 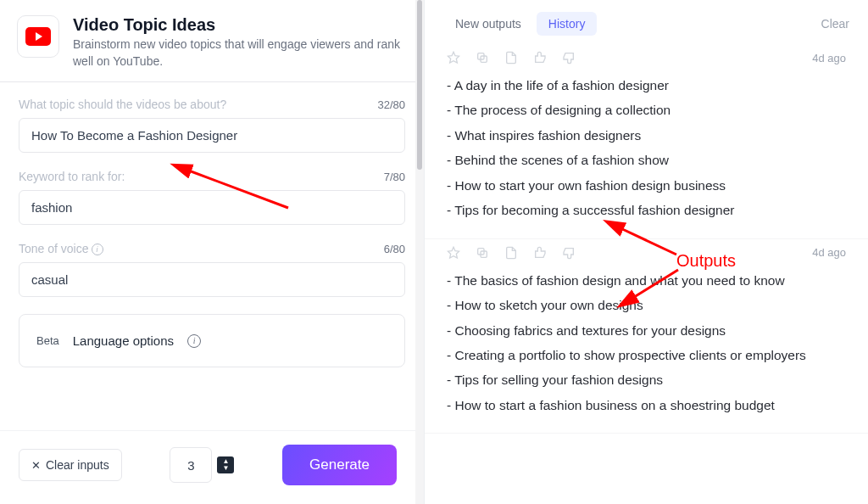 I want to click on tone-input, so click(x=212, y=280).